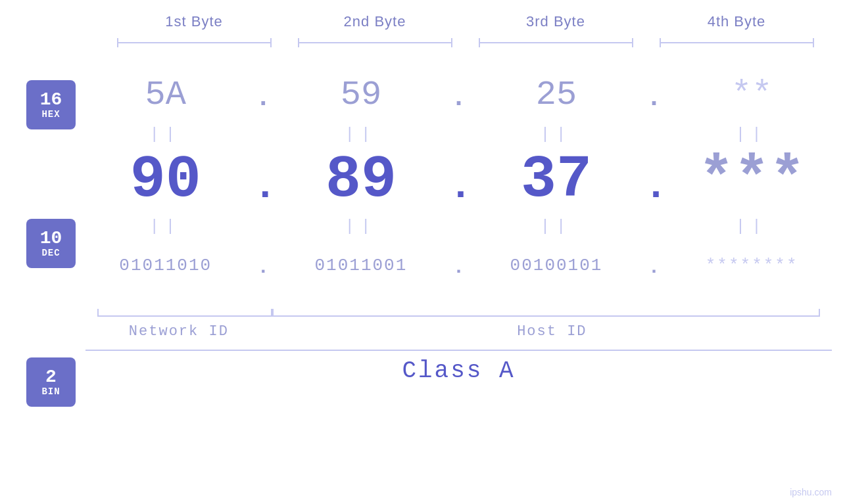  Describe the element at coordinates (179, 309) in the screenshot. I see `network-bracket-container` at that location.